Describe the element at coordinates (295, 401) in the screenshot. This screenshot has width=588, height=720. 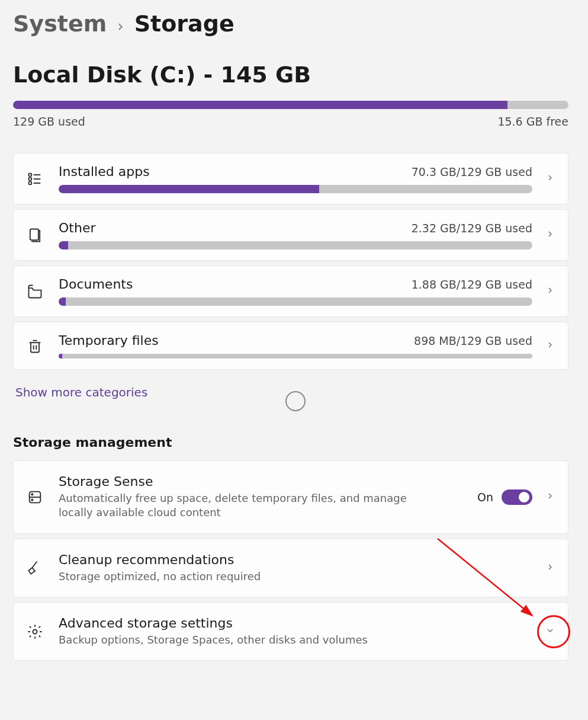
I see `loading-spinner-icon` at that location.